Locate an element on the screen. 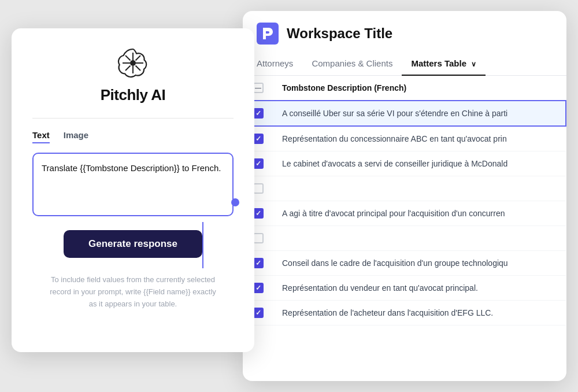 This screenshot has width=578, height=392. table-row: A agi à titre d'avocat principal pour l'… is located at coordinates (405, 214).